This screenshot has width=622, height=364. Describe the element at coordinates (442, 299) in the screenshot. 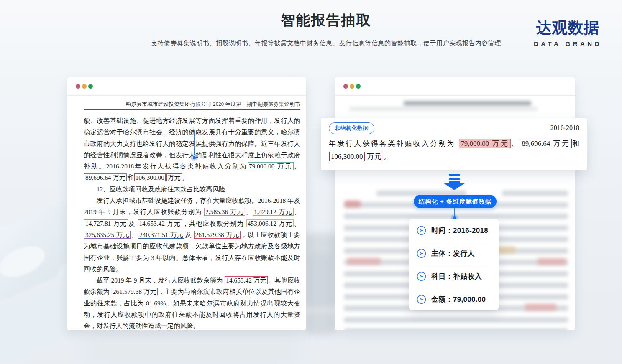

I see `field-label: 金额：` at that location.